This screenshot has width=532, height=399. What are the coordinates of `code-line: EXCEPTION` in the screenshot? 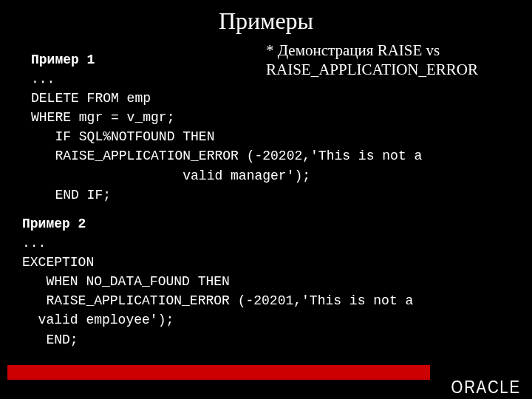 It's located at (58, 262).